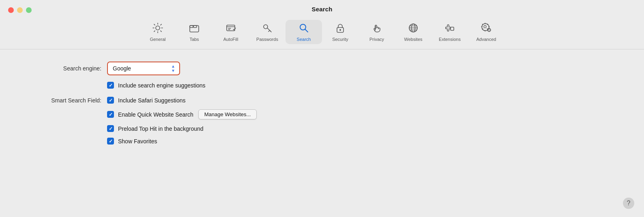  I want to click on help-button: ?, so click(629, 203).